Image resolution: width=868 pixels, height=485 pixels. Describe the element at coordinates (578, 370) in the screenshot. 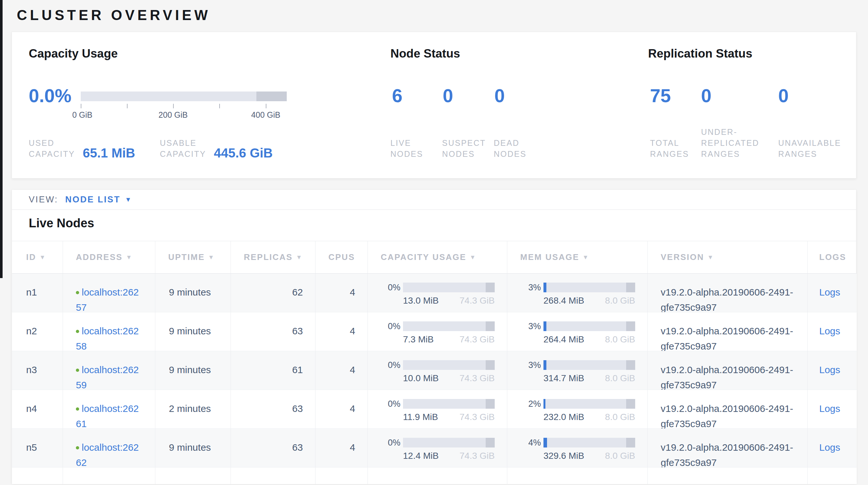

I see `node-mem-cell: 3% 314.7 MiB 8.0 GiB` at that location.